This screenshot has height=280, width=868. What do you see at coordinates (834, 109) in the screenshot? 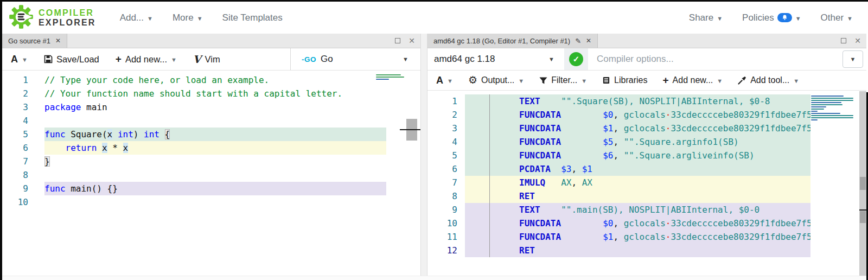
I see `assembly-minimap` at bounding box center [834, 109].